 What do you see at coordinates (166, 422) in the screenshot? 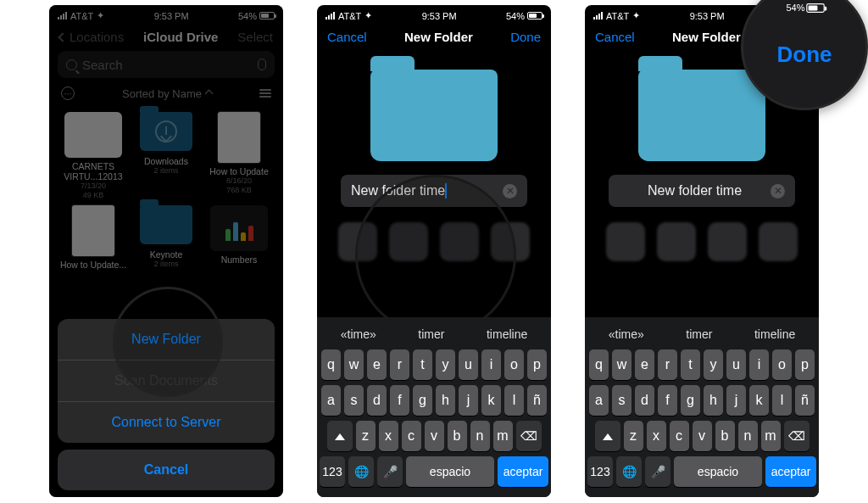
I see `connect-server-button: Connect to Server` at bounding box center [166, 422].